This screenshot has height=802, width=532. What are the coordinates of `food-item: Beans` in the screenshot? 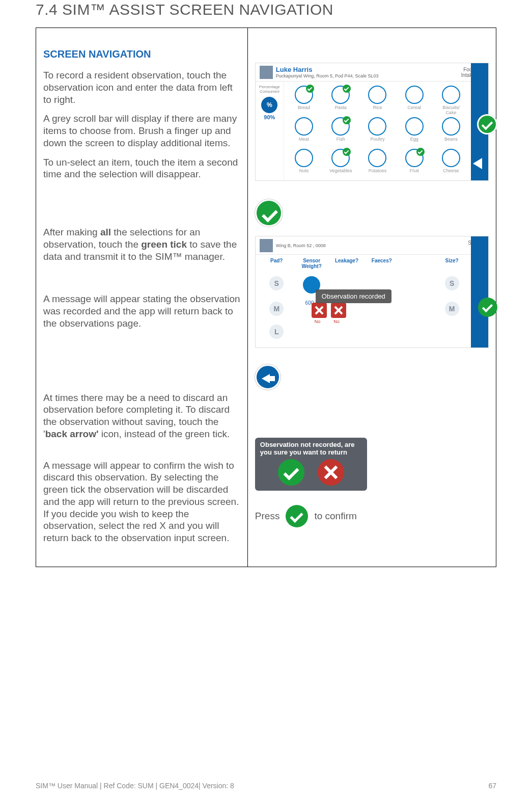 It's located at (451, 131).